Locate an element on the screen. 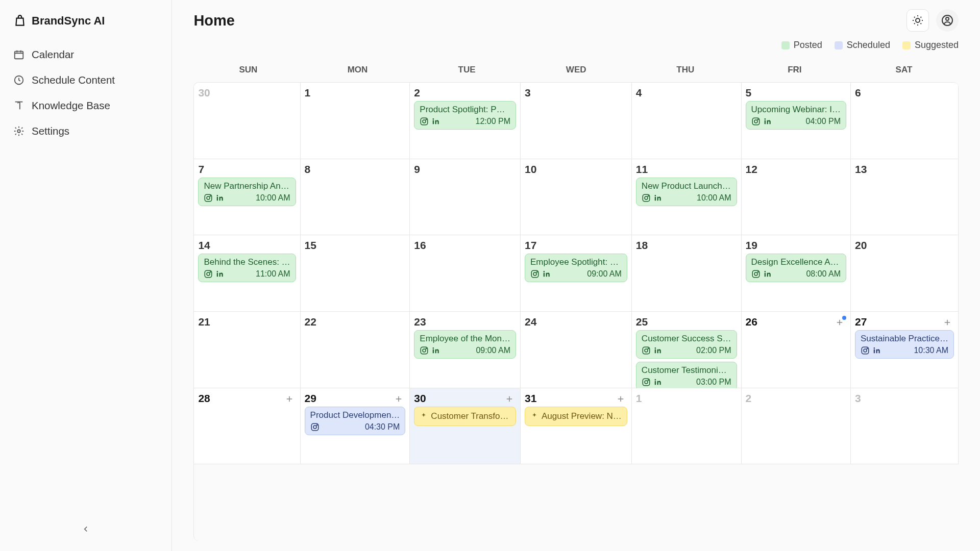 The height and width of the screenshot is (551, 980). calendar-event: New Partnership An…10:00 AM is located at coordinates (247, 192).